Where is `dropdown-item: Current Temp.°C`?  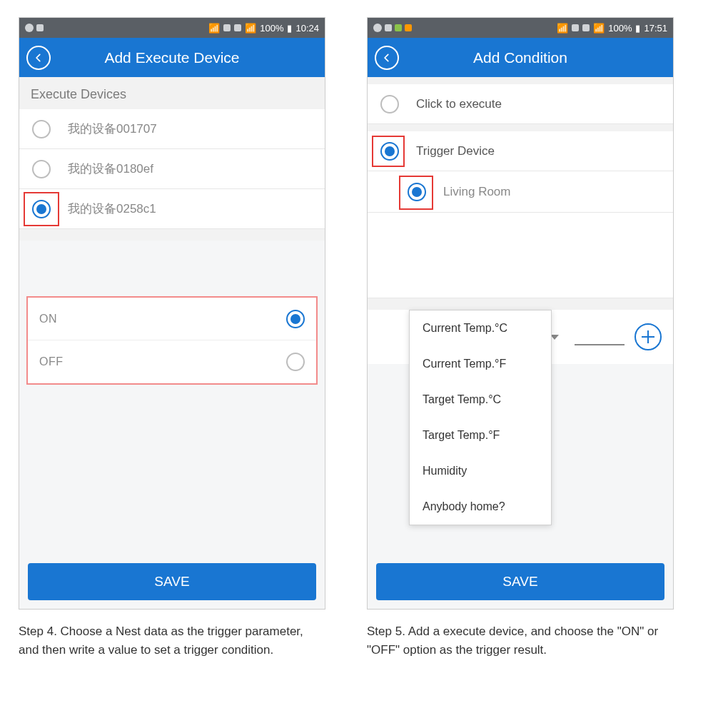 dropdown-item: Current Temp.°C is located at coordinates (480, 328).